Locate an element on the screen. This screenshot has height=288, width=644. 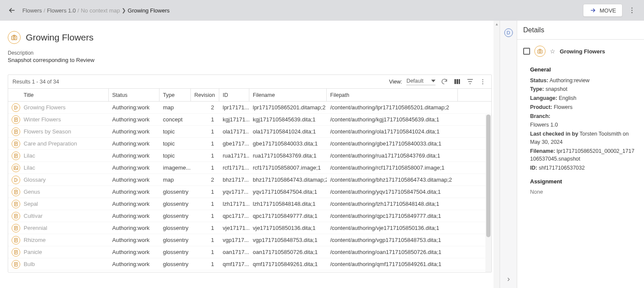
table-row: PanicleAuthoring:workglossentry1oan1717.… is located at coordinates (250, 252).